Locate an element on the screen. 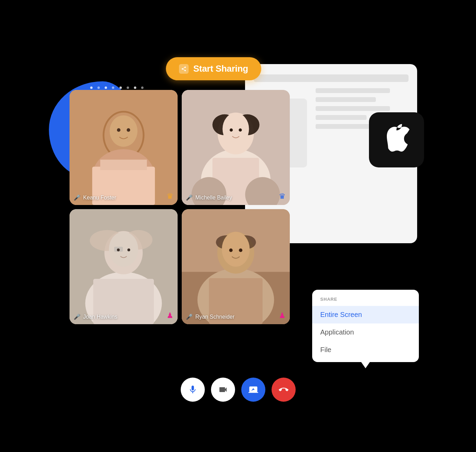 The height and width of the screenshot is (452, 476). mic-icon-michelle: 🎤 is located at coordinates (189, 198).